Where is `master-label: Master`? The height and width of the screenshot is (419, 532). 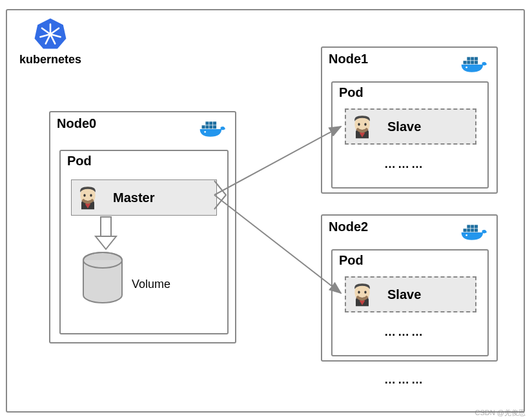
master-label: Master is located at coordinates (134, 198).